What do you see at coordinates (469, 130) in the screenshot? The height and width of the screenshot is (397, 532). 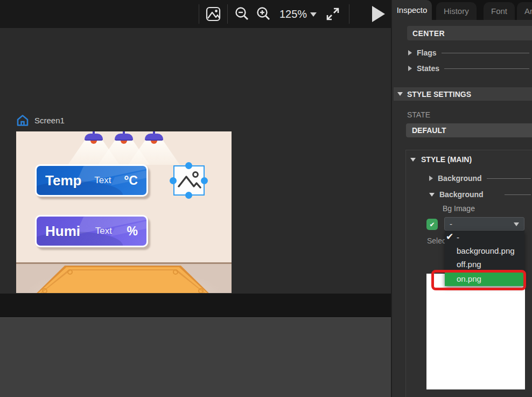 I see `state-default-button: DEFAULT` at bounding box center [469, 130].